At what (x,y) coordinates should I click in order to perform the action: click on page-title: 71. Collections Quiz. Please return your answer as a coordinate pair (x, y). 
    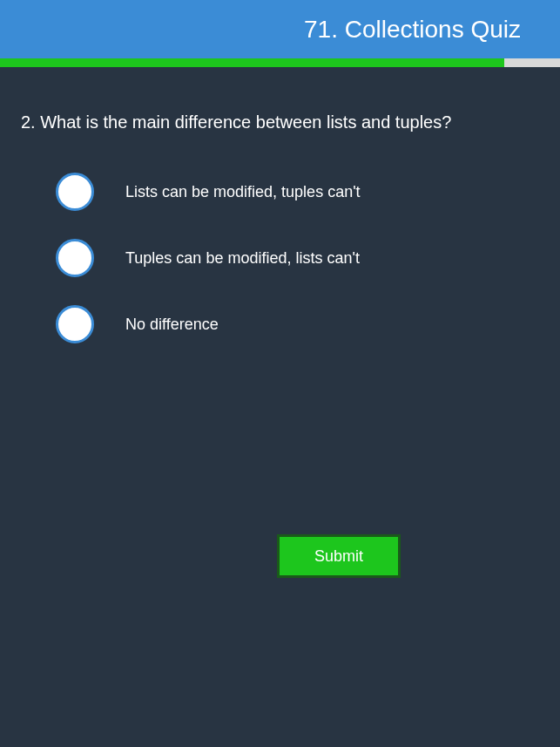
    Looking at the image, I should click on (413, 30).